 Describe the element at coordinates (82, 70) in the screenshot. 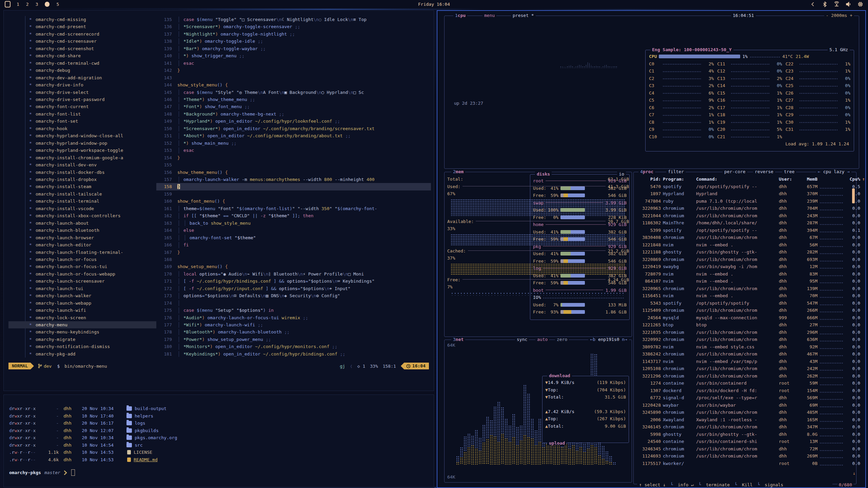

I see `file-item: *omarchy-debug` at that location.